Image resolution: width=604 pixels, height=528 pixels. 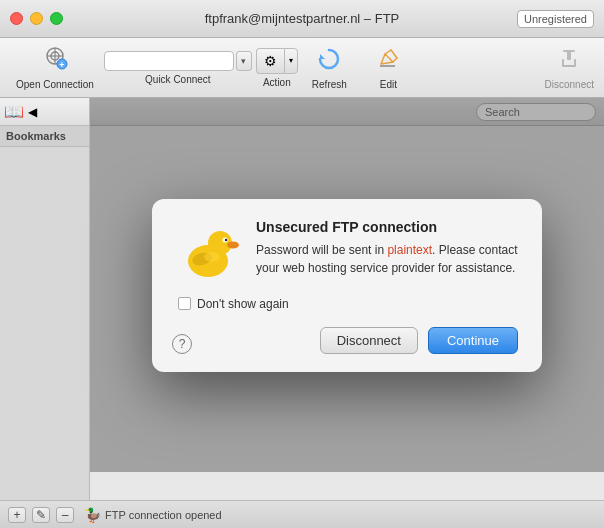 What do you see at coordinates (32, 112) in the screenshot?
I see `sidebar-back-arrow: ◀` at bounding box center [32, 112].